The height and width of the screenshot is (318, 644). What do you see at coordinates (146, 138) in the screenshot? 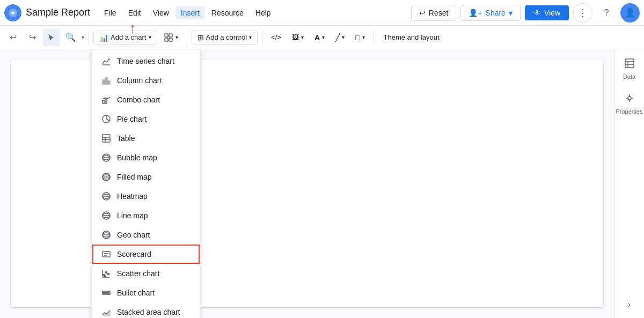
I see `dropdown-item-table: Table` at bounding box center [146, 138].